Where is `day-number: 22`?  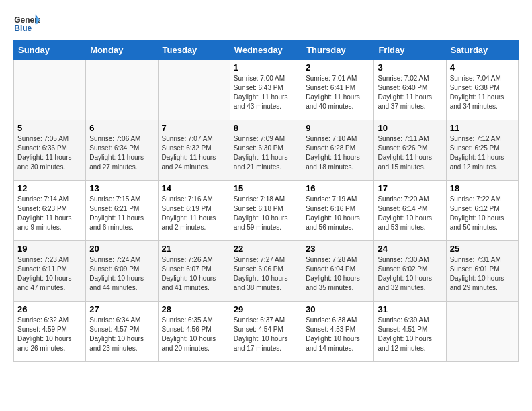
day-number: 22 is located at coordinates (266, 248).